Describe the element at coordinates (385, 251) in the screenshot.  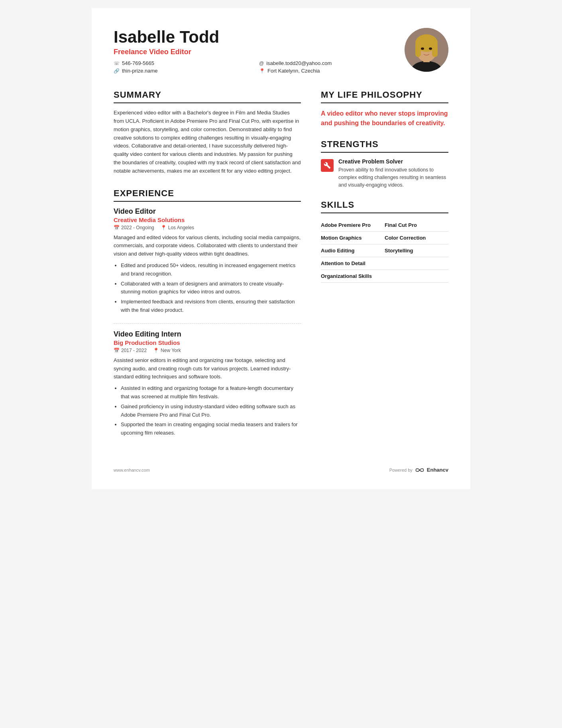
I see `skills-grid: Adobe Premiere Pro Final Cut Pro Motion …` at that location.